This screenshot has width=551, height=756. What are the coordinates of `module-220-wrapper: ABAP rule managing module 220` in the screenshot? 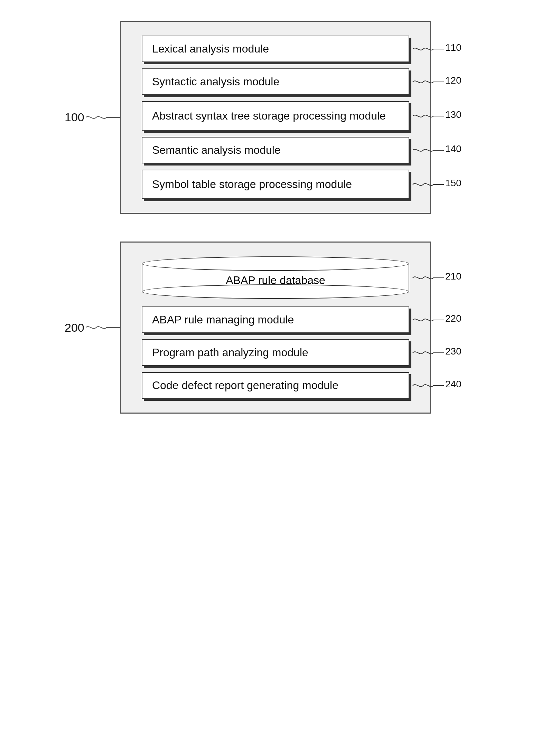 It's located at (276, 320).